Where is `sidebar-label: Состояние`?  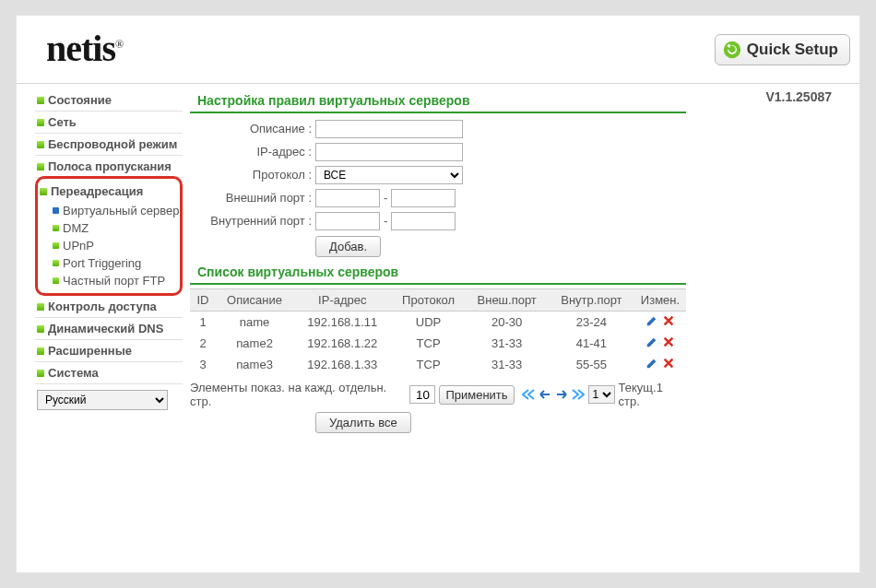
sidebar-label: Состояние is located at coordinates (79, 100).